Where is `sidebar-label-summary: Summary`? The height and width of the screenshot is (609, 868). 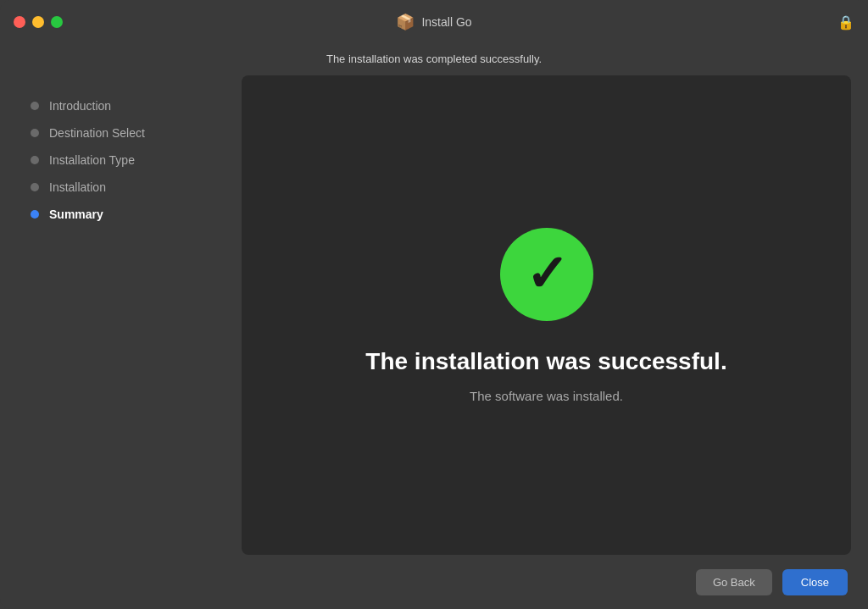 sidebar-label-summary: Summary is located at coordinates (76, 214).